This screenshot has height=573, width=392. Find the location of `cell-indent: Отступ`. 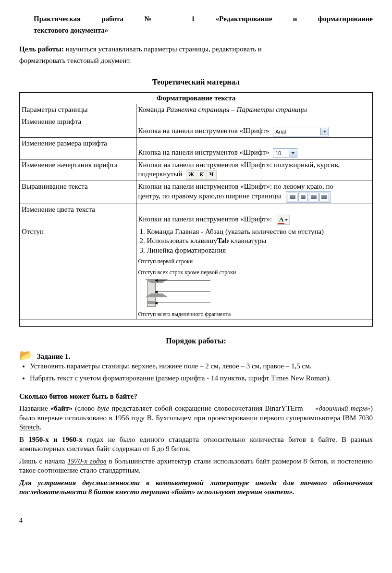

cell-indent: Отступ is located at coordinates (78, 273).